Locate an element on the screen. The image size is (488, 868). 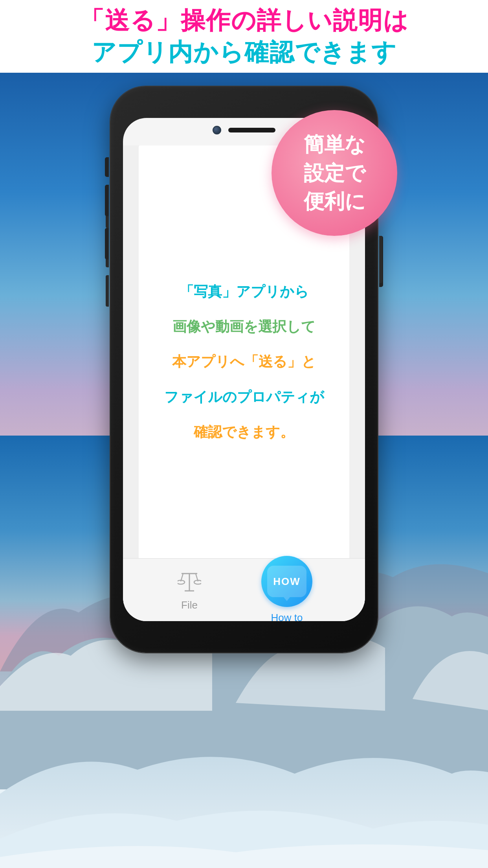
header: 「送る」操作の詳しい説明は アプリ内から確認できます is located at coordinates (244, 36).